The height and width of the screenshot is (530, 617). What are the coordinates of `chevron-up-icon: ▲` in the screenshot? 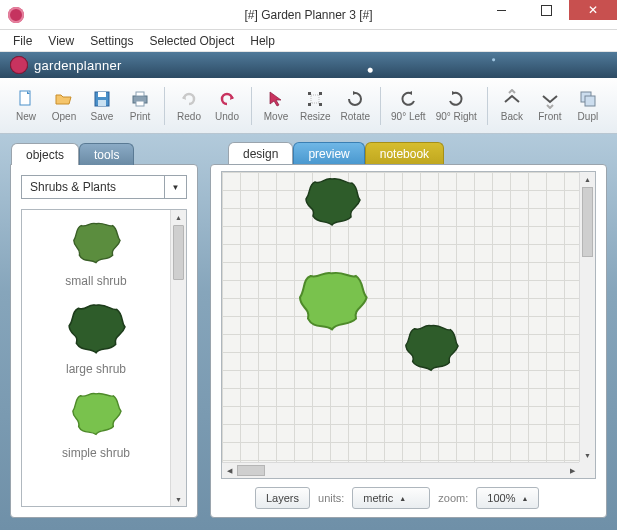 It's located at (402, 498).